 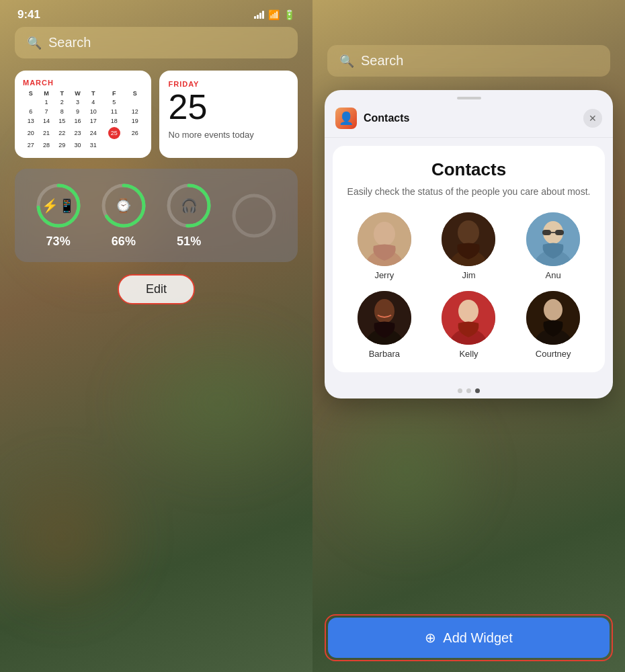 I want to click on phone-icon: ⚡📱, so click(x=58, y=206).